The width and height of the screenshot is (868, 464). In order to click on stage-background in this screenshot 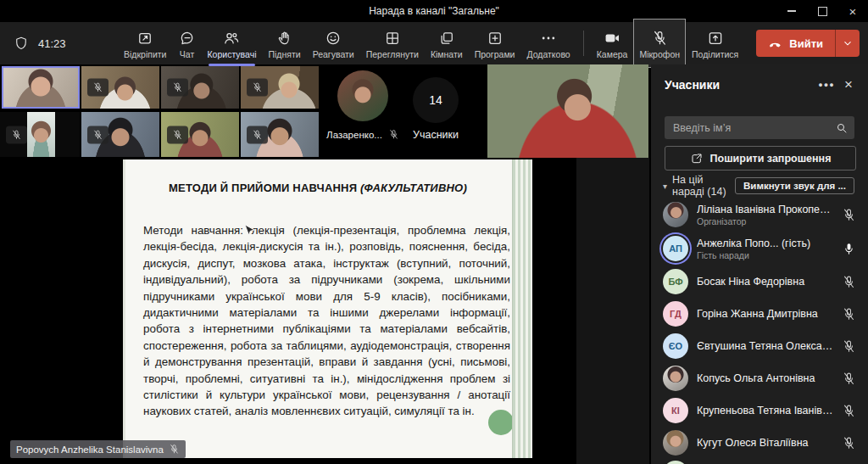, I will do `click(613, 310)`.